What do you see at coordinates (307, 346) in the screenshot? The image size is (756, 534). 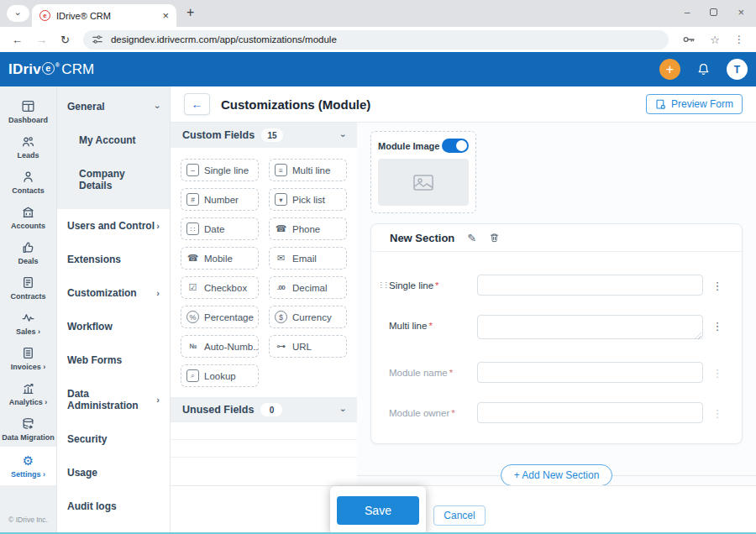 I see `field-chip-url: ⊶URL` at bounding box center [307, 346].